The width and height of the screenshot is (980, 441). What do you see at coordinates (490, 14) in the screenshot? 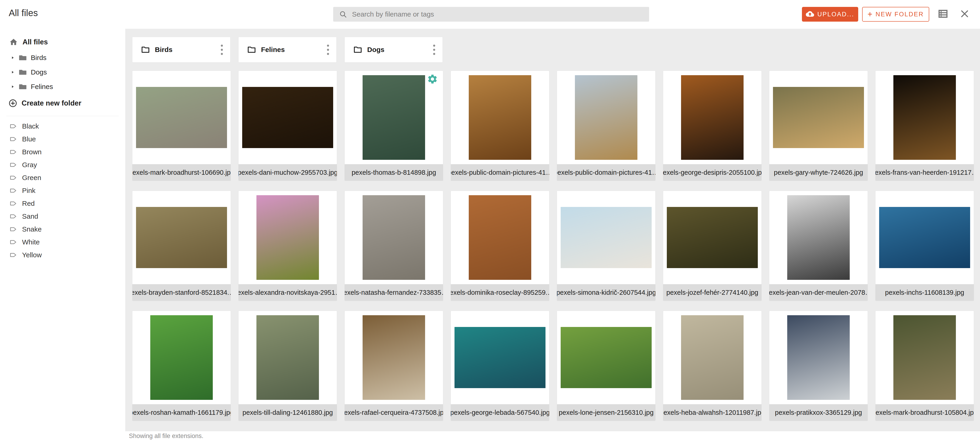
I see `header: All files UPLOAD... + NEW FOLDER` at bounding box center [490, 14].